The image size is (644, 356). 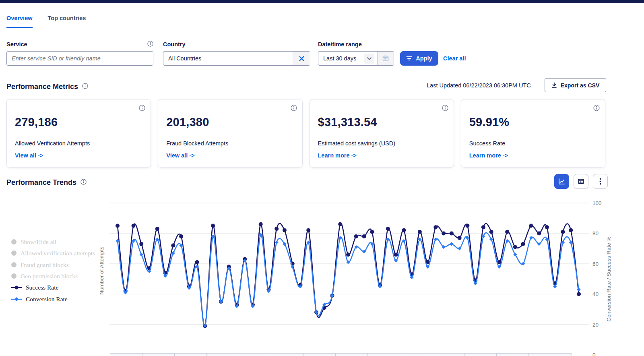 I want to click on conversion-rate-marker-icon, so click(x=17, y=299).